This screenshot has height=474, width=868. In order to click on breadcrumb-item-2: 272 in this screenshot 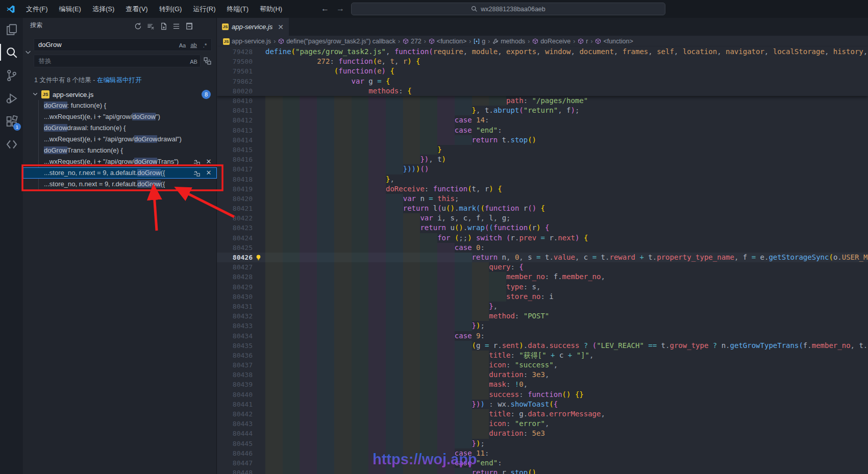, I will do `click(412, 41)`.